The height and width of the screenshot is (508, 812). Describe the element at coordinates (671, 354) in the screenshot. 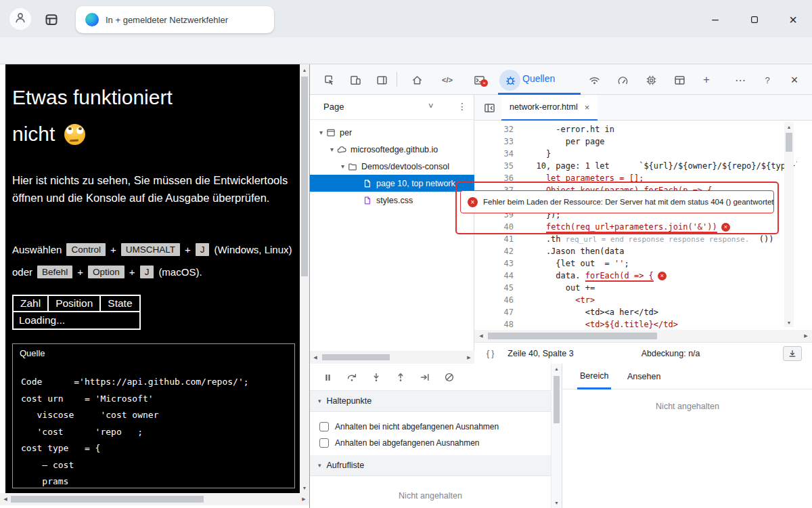

I see `coverage-status: Abdeckung: n/a` at that location.